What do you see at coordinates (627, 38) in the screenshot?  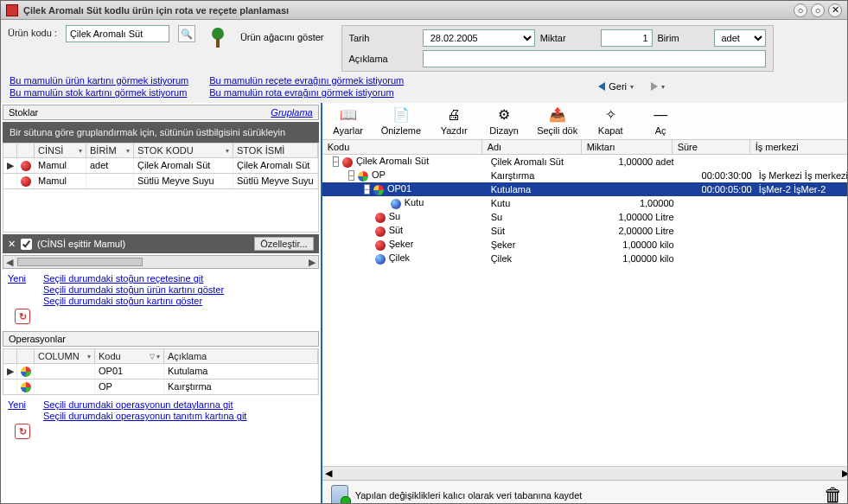 I see `qty-input` at bounding box center [627, 38].